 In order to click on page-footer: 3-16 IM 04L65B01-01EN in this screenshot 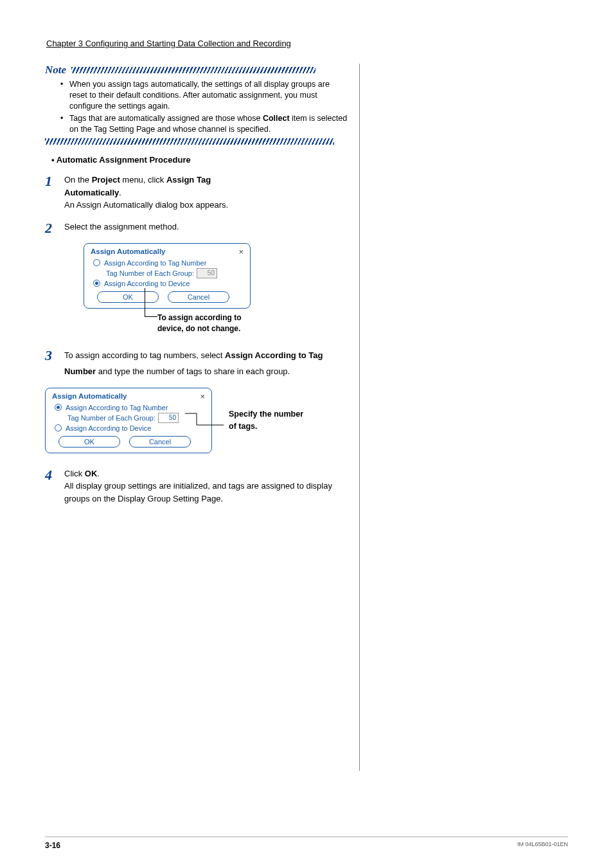, I will do `click(306, 844)`.